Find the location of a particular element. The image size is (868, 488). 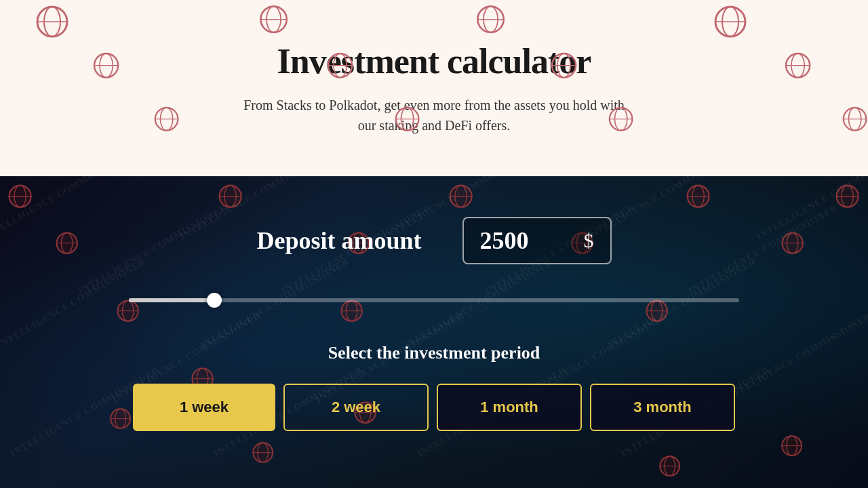

currency-symbol: $ is located at coordinates (589, 241).